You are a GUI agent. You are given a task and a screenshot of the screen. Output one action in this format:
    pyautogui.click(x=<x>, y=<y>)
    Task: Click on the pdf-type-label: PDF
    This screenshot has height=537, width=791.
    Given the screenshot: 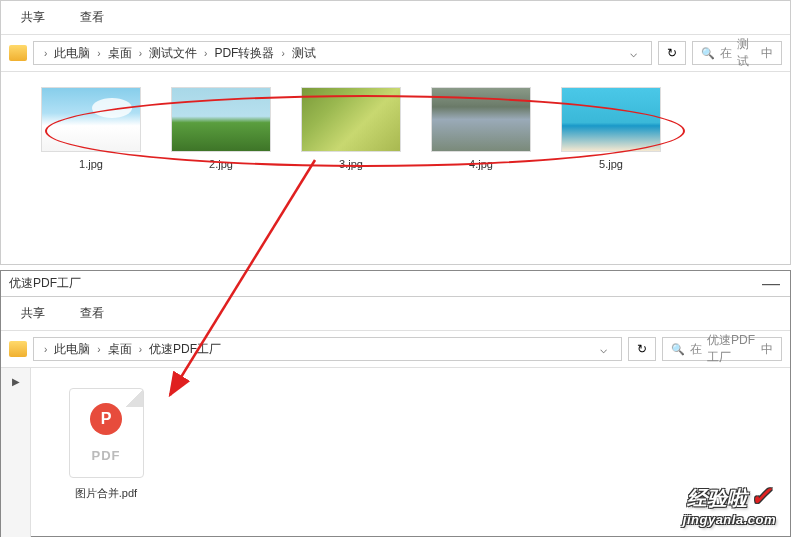 What is the action you would take?
    pyautogui.click(x=106, y=456)
    